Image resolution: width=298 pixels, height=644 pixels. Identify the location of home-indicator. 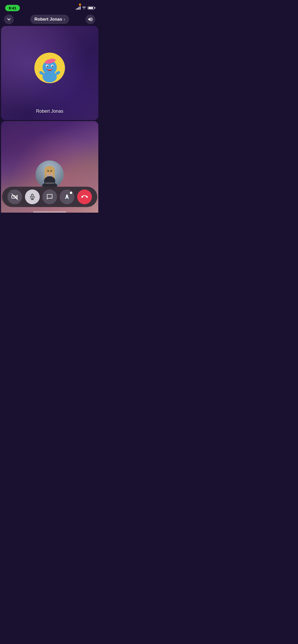
(50, 212).